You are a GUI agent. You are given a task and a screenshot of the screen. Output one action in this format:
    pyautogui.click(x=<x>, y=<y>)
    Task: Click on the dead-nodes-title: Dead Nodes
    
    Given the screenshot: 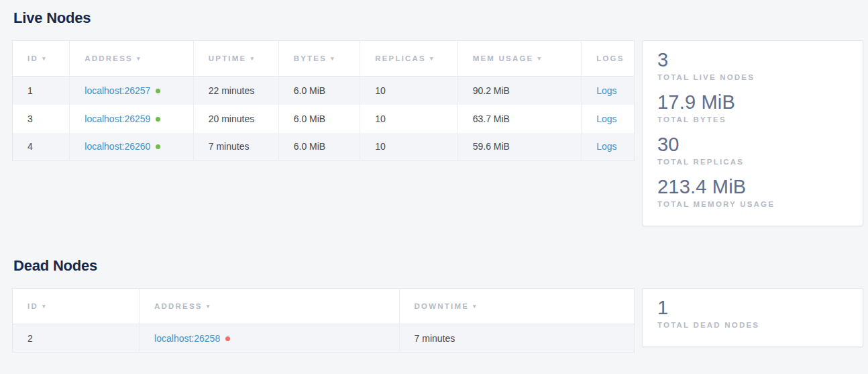 What is the action you would take?
    pyautogui.click(x=439, y=266)
    